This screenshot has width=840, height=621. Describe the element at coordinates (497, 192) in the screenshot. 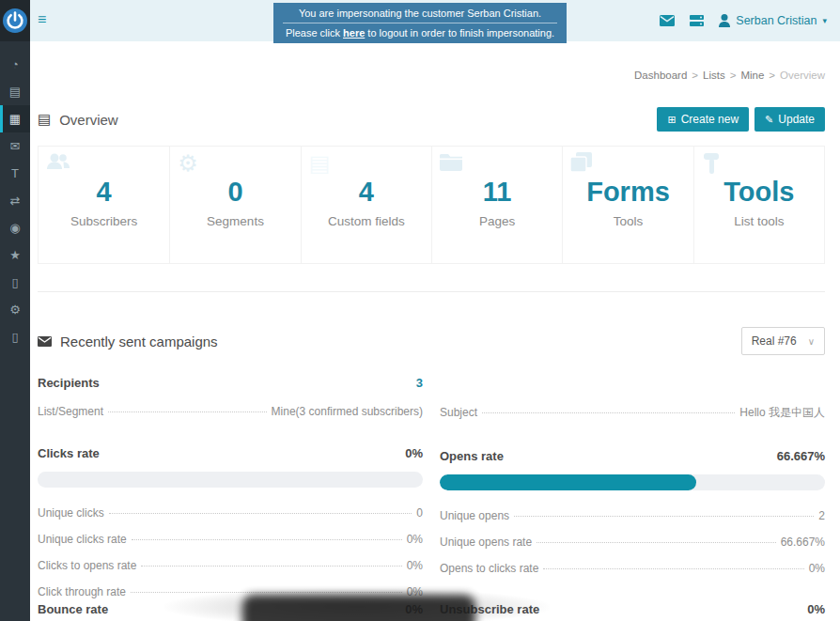

I see `card-value: 11` at that location.